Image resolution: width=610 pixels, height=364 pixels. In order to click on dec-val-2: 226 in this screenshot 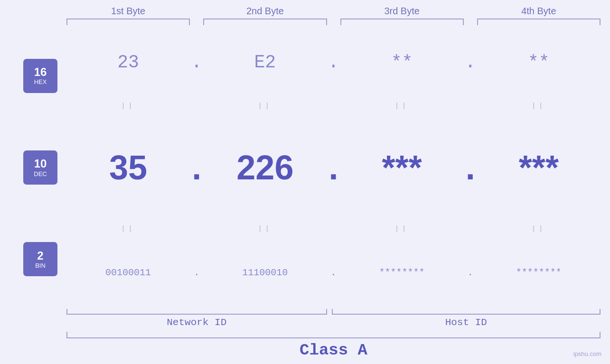, I will do `click(265, 168)`.